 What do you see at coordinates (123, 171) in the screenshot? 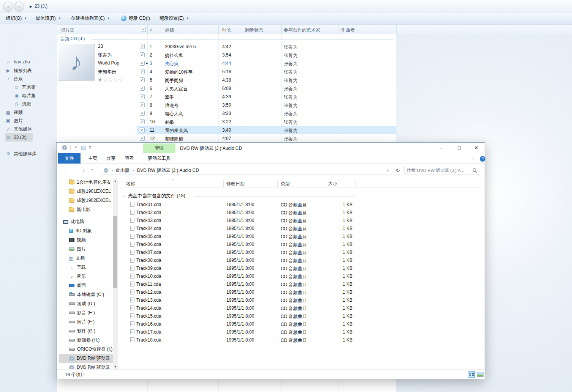
I see `breadcrumb-this-pc: 此电脑` at bounding box center [123, 171].